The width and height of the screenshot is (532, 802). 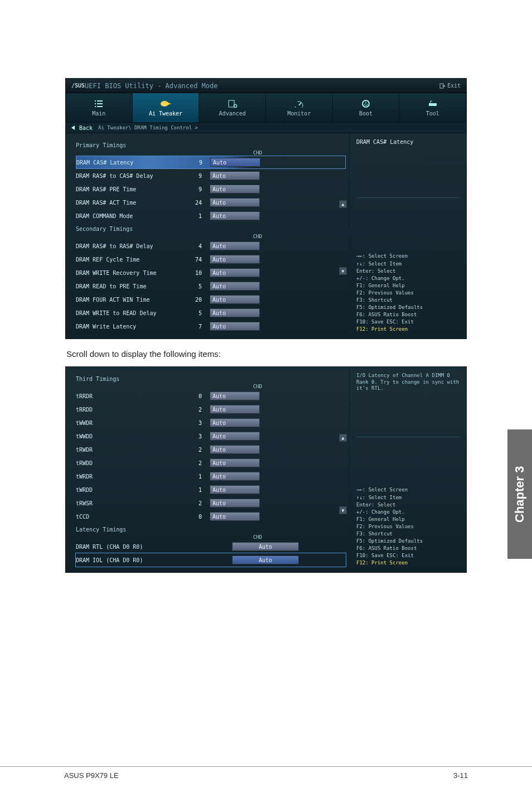 What do you see at coordinates (299, 114) in the screenshot?
I see `tab-label: Monitor` at bounding box center [299, 114].